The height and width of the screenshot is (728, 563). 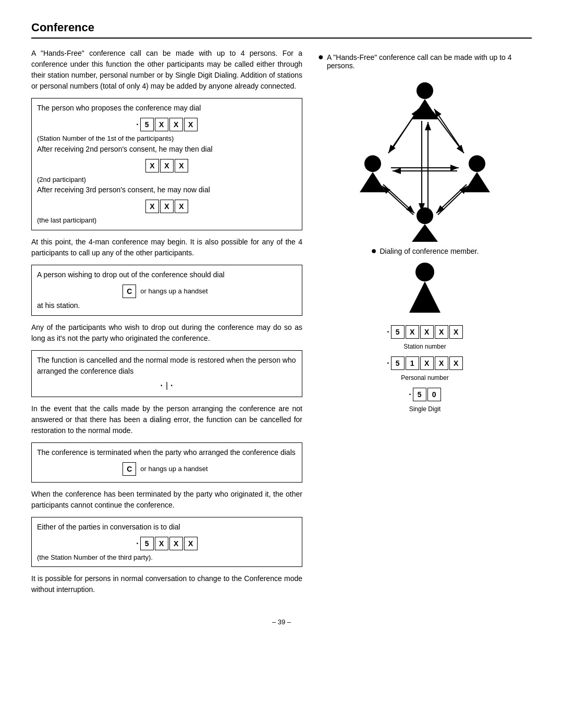 I want to click on key-5-1: 5, so click(x=147, y=125).